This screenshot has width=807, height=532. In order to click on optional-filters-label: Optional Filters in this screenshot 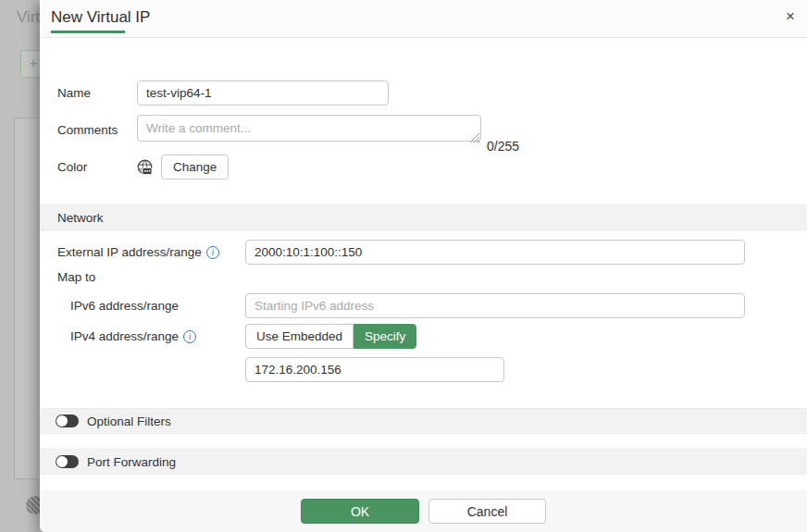, I will do `click(130, 422)`.